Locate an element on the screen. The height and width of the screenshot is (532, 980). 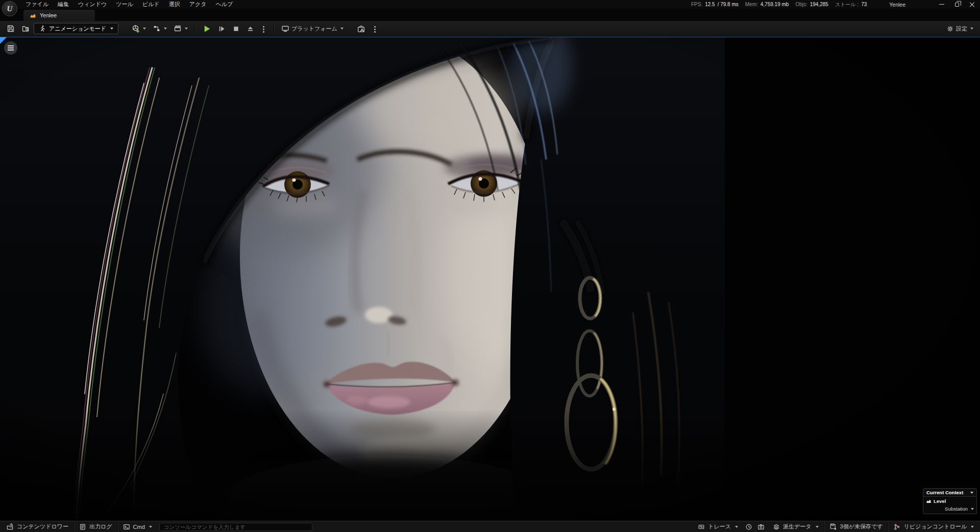
minimize-button is located at coordinates (942, 4).